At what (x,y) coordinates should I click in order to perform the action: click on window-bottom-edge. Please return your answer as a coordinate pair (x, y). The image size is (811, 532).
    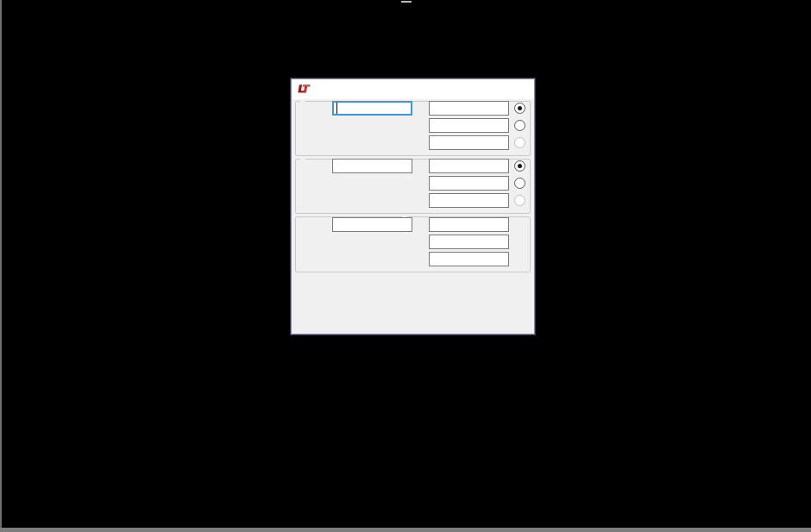
    Looking at the image, I should click on (406, 529).